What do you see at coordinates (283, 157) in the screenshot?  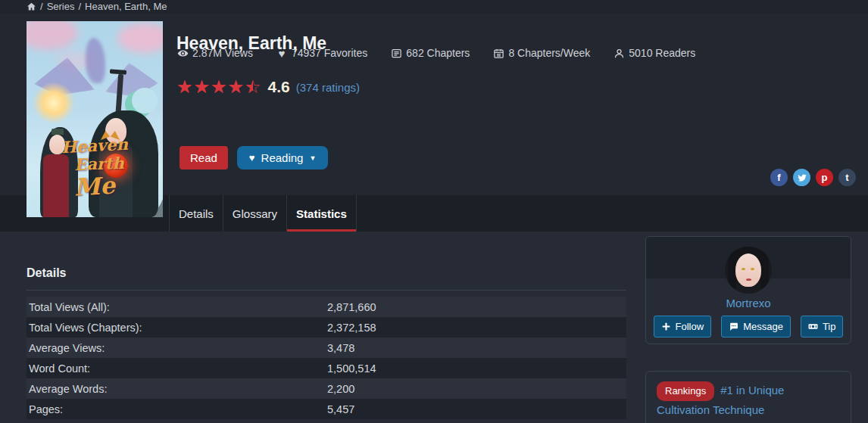 I see `reading-label: Reading` at bounding box center [283, 157].